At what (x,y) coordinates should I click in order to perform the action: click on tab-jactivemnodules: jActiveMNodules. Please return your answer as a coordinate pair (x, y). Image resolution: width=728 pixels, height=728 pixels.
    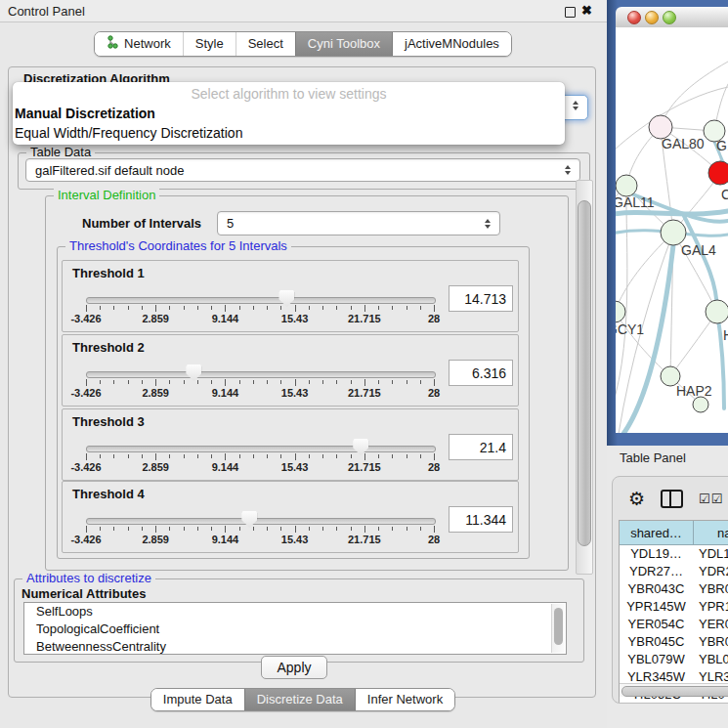
    Looking at the image, I should click on (451, 44).